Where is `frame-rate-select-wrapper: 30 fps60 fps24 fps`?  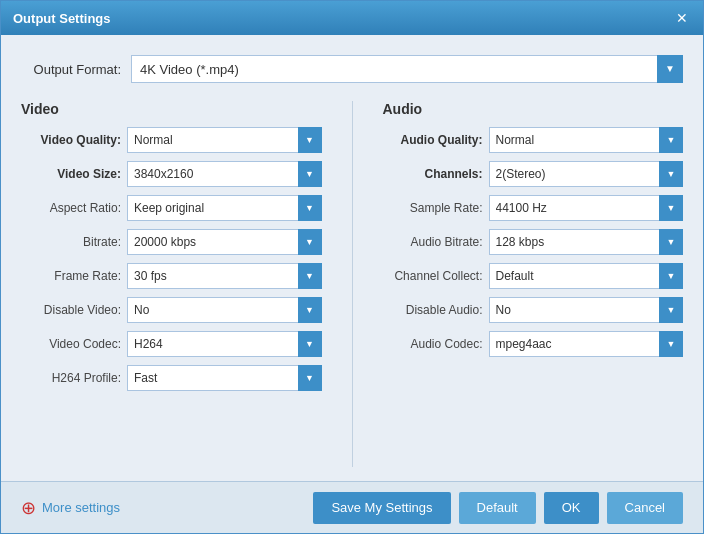
frame-rate-select-wrapper: 30 fps60 fps24 fps is located at coordinates (224, 276).